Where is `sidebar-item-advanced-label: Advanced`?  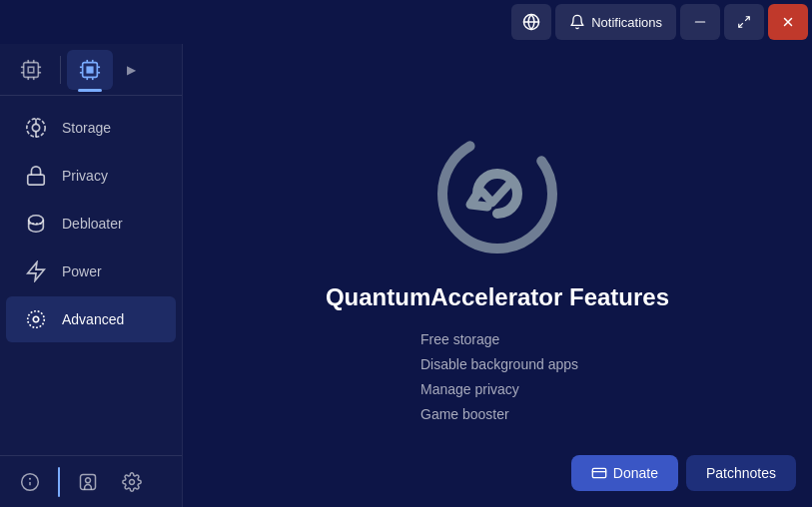 sidebar-item-advanced-label: Advanced is located at coordinates (93, 319).